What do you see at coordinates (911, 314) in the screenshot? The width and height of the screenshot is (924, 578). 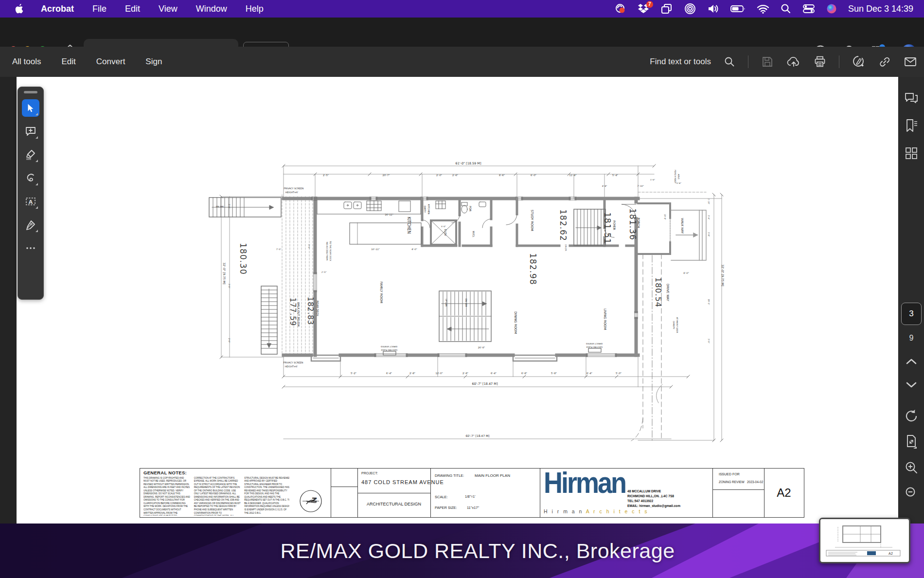 I see `current-page-input: 3` at bounding box center [911, 314].